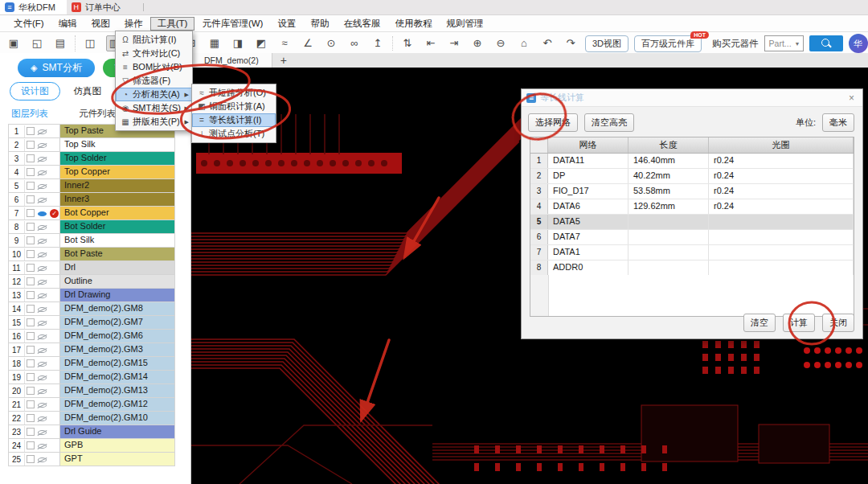 Image resolution: width=868 pixels, height=484 pixels. I want to click on layer-row: 23Drl Guide, so click(92, 433).